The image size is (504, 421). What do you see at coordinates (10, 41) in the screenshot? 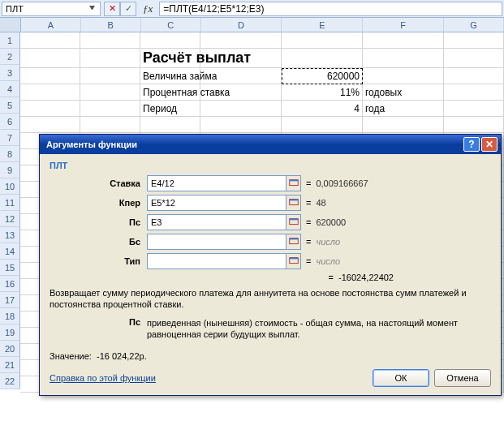
I see `row-header: 1` at bounding box center [10, 41].